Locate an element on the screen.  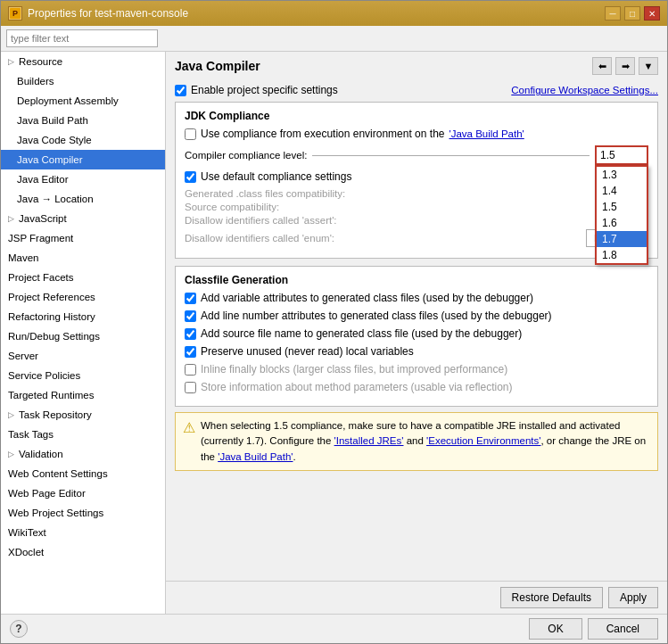
sidebar-item-targeted-runtimes: Targeted Runtimes is located at coordinates (83, 395).